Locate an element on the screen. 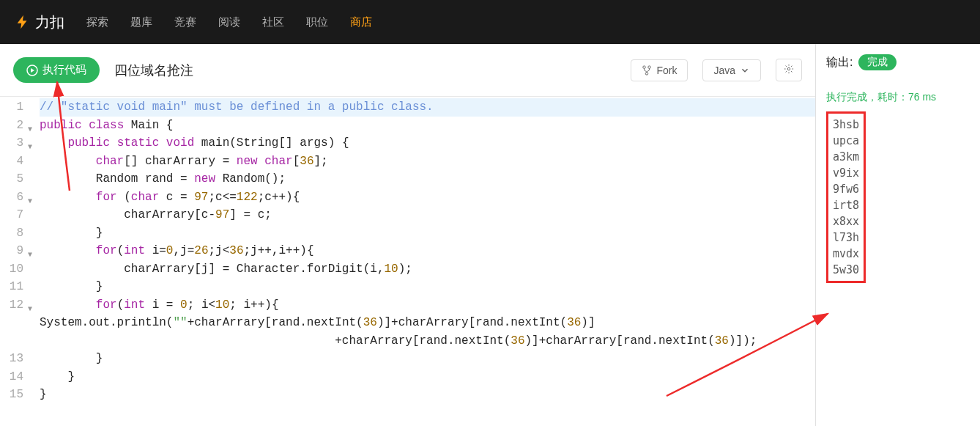  line-number: 8 is located at coordinates (15, 233).